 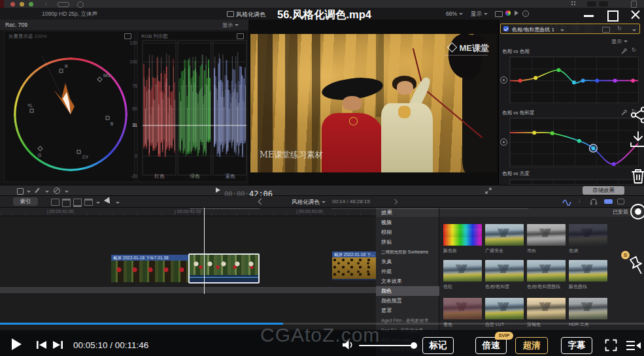 I want to click on color-wheel-icon, so click(x=508, y=13).